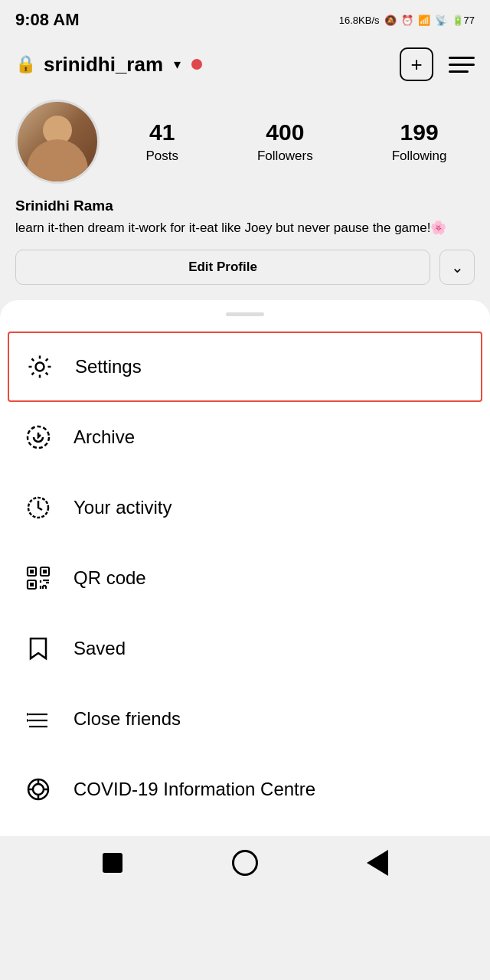  Describe the element at coordinates (127, 719) in the screenshot. I see `close-friends-label: Close friends` at that location.